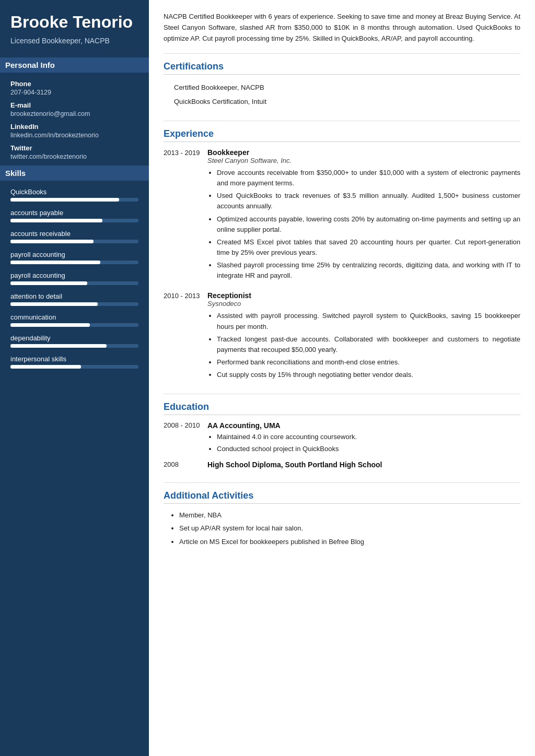  Describe the element at coordinates (342, 439) in the screenshot. I see `education-row: 2008 - 2010AA Accounting, UMAMaintained …` at that location.